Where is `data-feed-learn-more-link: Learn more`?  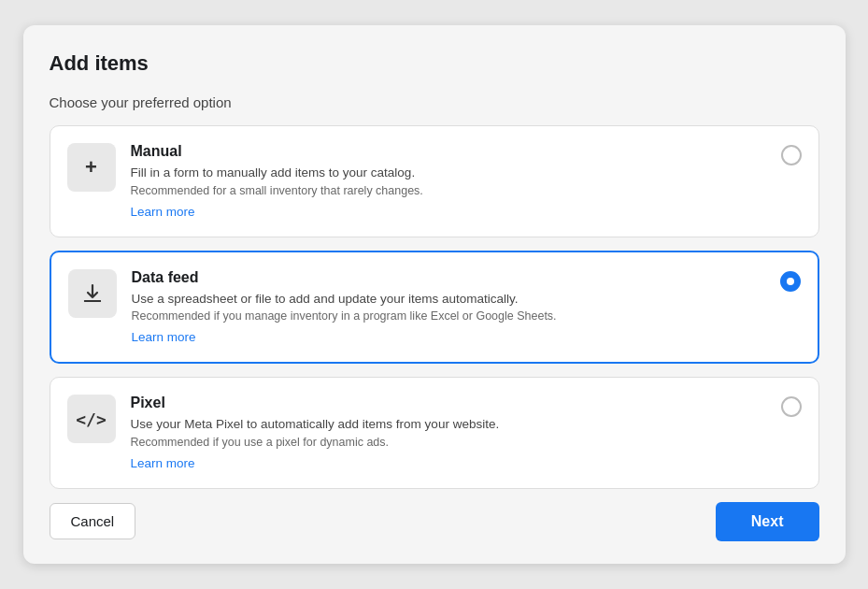 data-feed-learn-more-link: Learn more is located at coordinates (164, 337).